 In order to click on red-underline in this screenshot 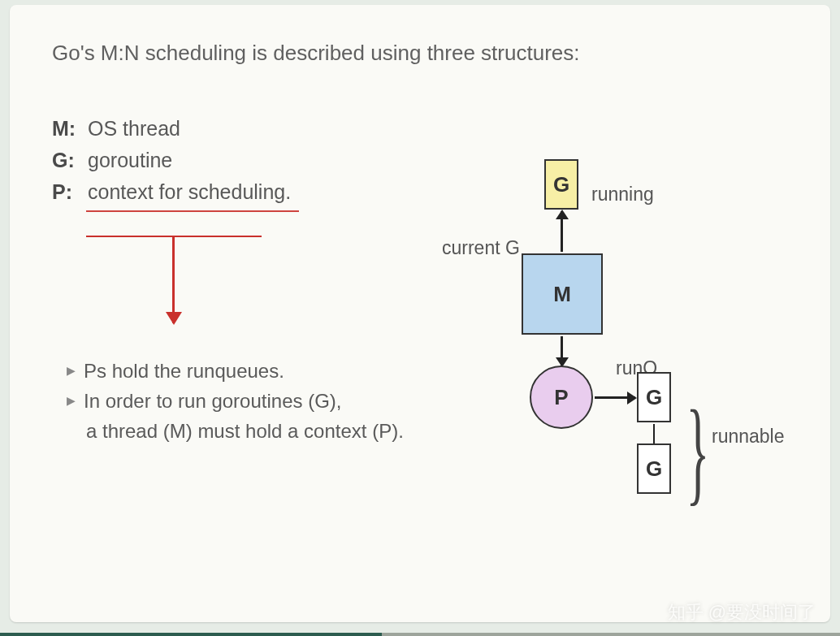, I will do `click(193, 211)`.